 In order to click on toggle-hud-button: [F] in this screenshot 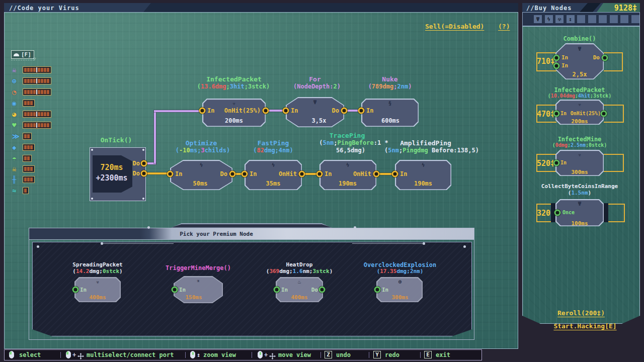, I will do `click(23, 54)`.